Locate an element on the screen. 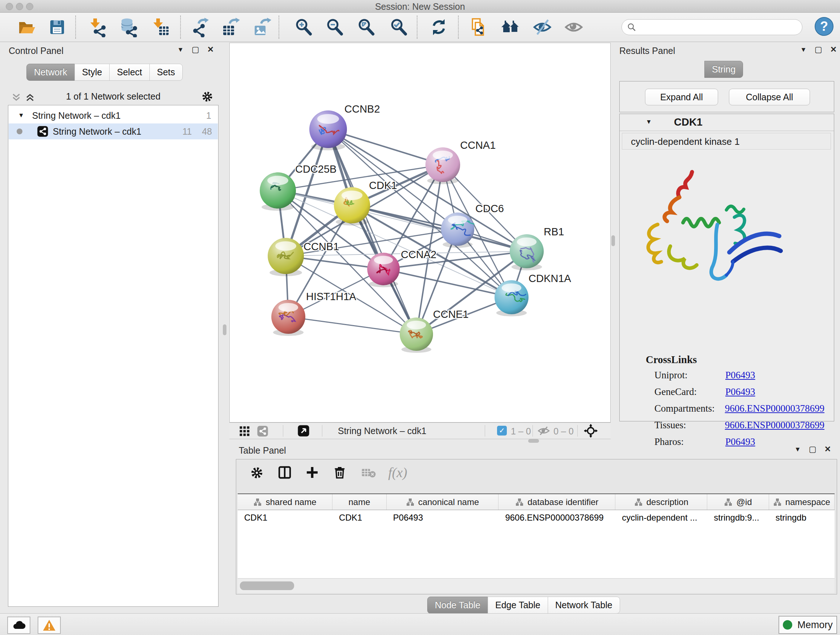 This screenshot has height=635, width=840. tab-node-table: Node Table is located at coordinates (458, 605).